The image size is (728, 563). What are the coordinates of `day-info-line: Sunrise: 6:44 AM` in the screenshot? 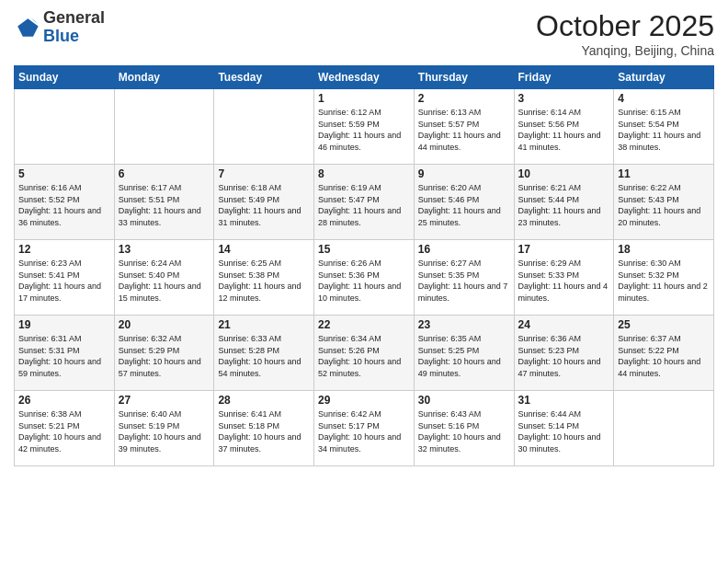 It's located at (550, 414).